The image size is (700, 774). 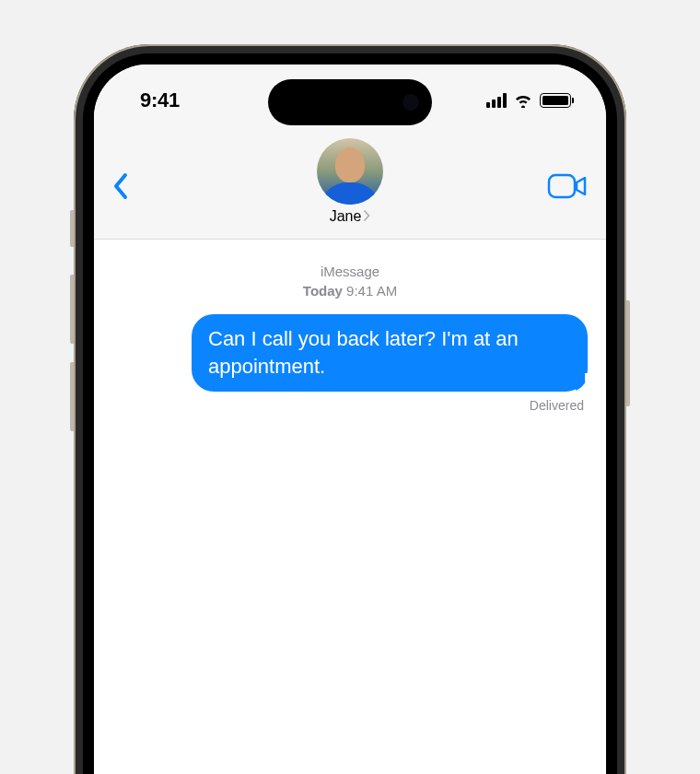 What do you see at coordinates (322, 291) in the screenshot?
I see `timestamp-day: Today` at bounding box center [322, 291].